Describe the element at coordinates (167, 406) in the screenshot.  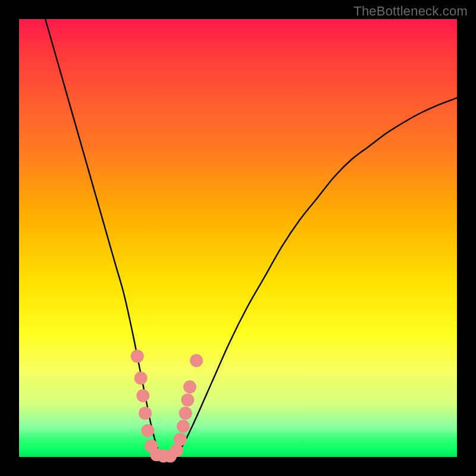
I see `curve-markers` at that location.